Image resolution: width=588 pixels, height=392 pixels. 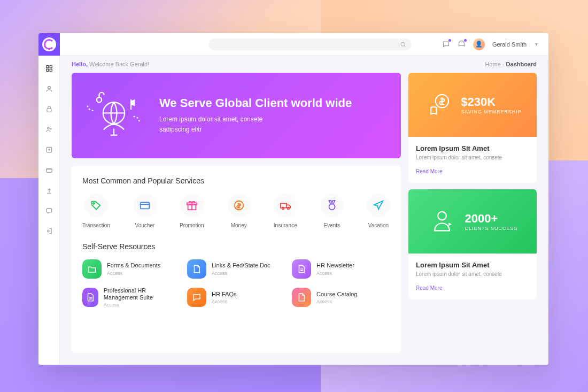 I want to click on username: Gerald Smith, so click(x=509, y=44).